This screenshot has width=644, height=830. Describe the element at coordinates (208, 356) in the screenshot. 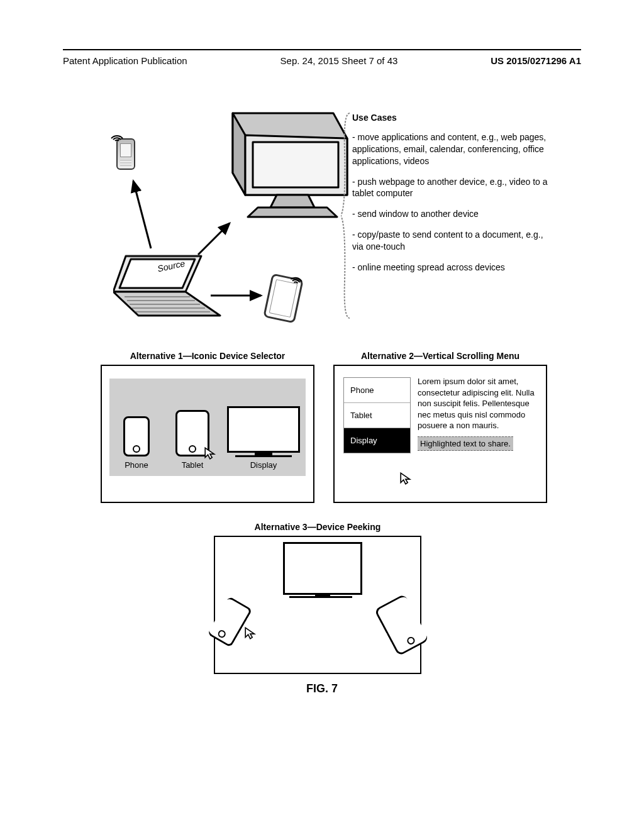

I see `alt1-title: Alternative 1—Iconic Device Selector` at that location.